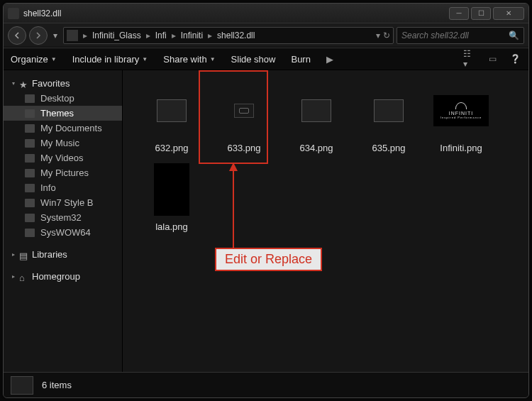  I want to click on sidebar-item-label: Desktop, so click(57, 98).